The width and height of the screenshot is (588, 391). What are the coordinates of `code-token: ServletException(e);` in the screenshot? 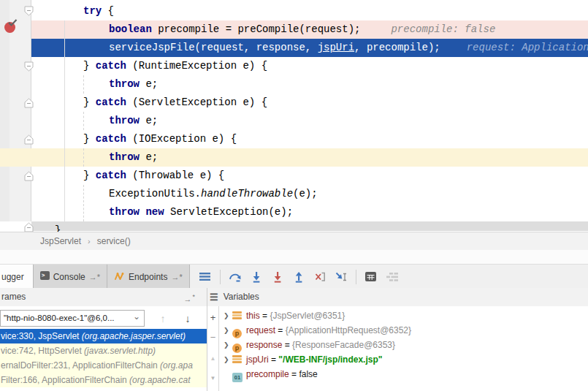 It's located at (229, 212).